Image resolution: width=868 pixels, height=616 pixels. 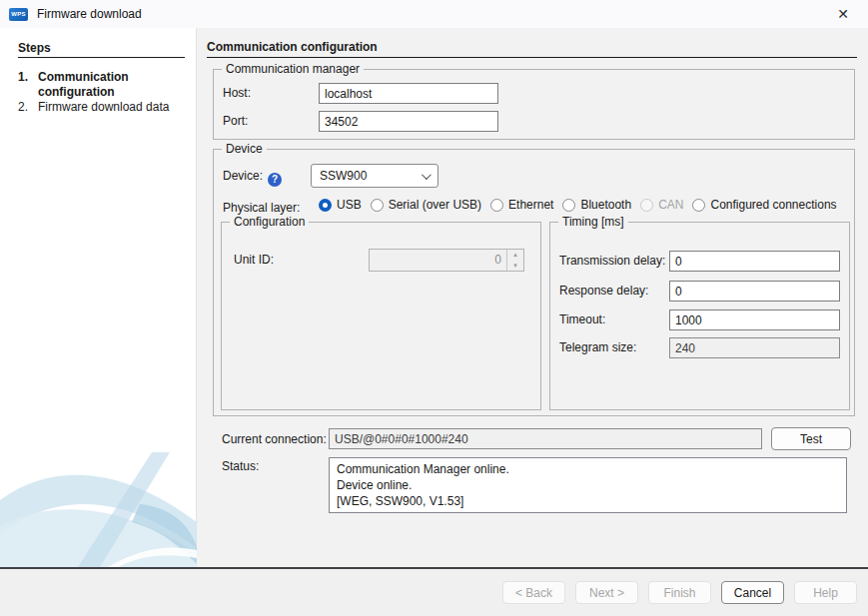 I want to click on steps-underline, so click(x=102, y=58).